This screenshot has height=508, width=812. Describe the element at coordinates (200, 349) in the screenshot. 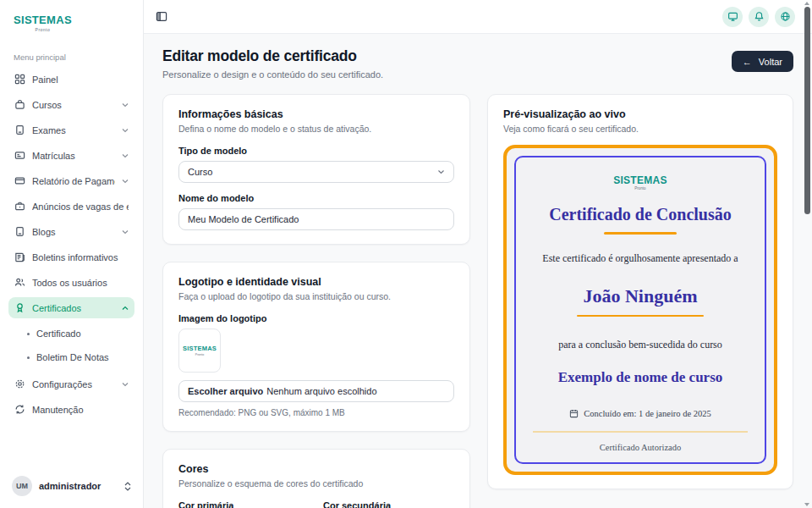

I see `logo-preview-name: SISTEMAS` at that location.